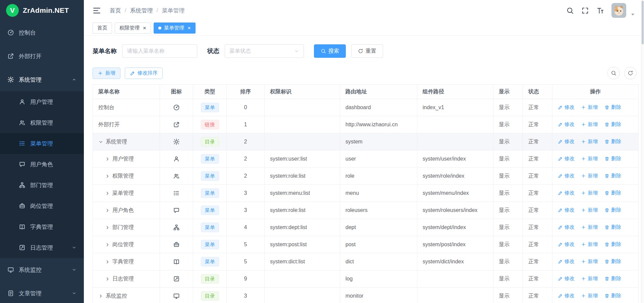 The height and width of the screenshot is (303, 644). I want to click on search-icon, so click(570, 11).